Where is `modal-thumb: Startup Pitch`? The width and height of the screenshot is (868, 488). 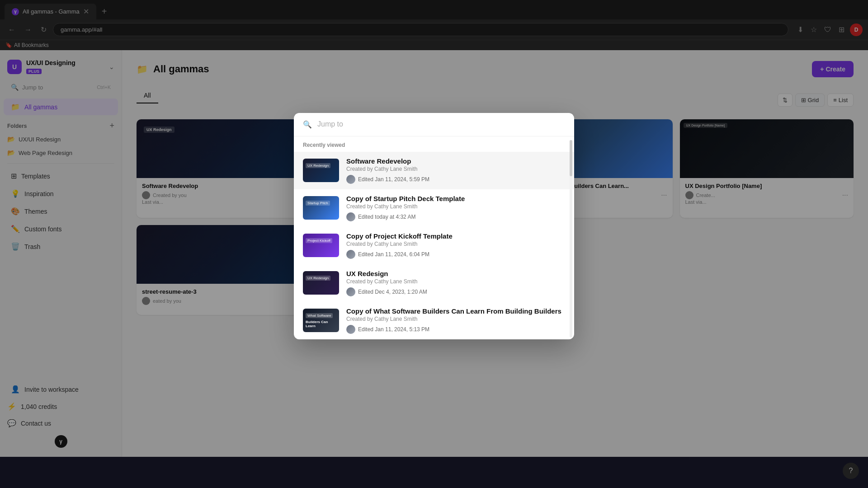 modal-thumb: Startup Pitch is located at coordinates (321, 208).